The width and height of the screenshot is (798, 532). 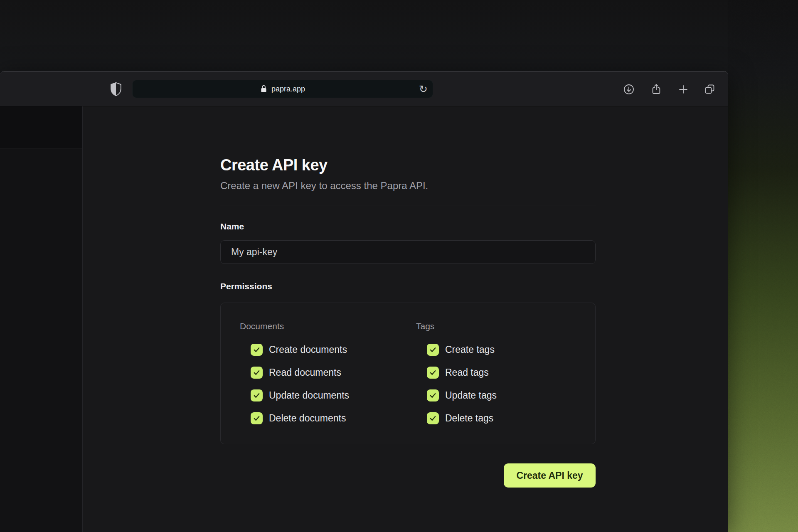 What do you see at coordinates (294, 373) in the screenshot?
I see `documents-permissions-column: Documents Create documents R` at bounding box center [294, 373].